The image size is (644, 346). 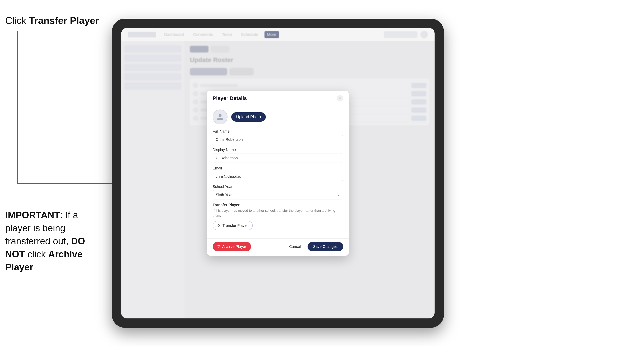 I want to click on dialog-body: Upload Photo Full Name Display Name, so click(x=278, y=172).